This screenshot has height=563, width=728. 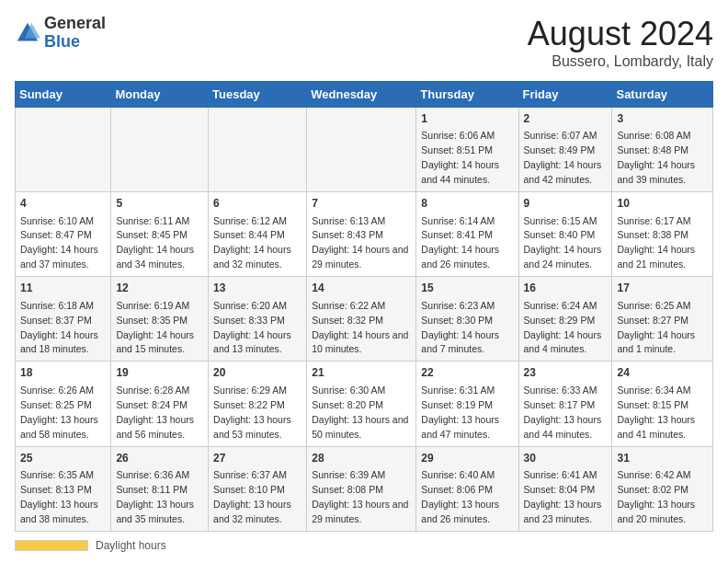 I want to click on calendar-cell: 31Sunrise: 6:42 AM Sunset: 8:02 PM Dayli…, so click(x=663, y=488).